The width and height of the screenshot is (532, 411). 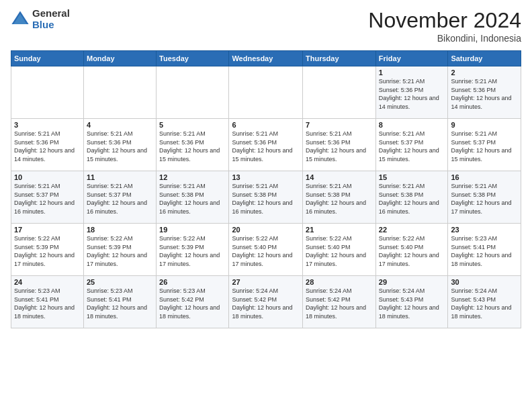 I want to click on day-header-monday: Monday, so click(x=120, y=59).